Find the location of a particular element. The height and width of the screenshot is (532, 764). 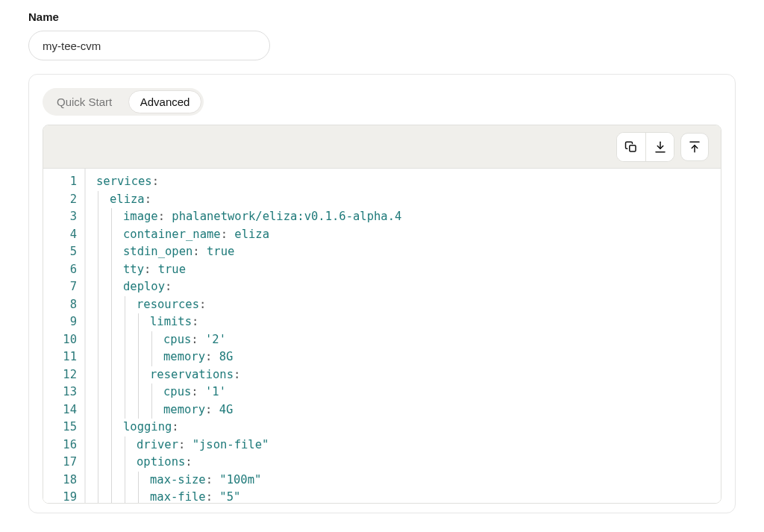

upload-icon is located at coordinates (695, 147).